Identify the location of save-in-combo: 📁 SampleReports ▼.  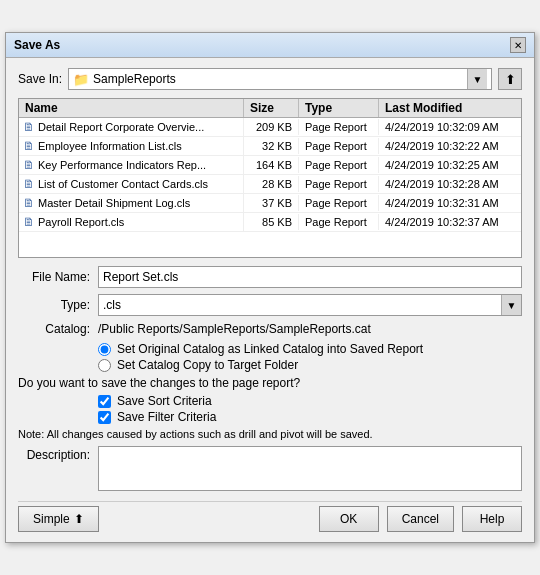
(280, 79).